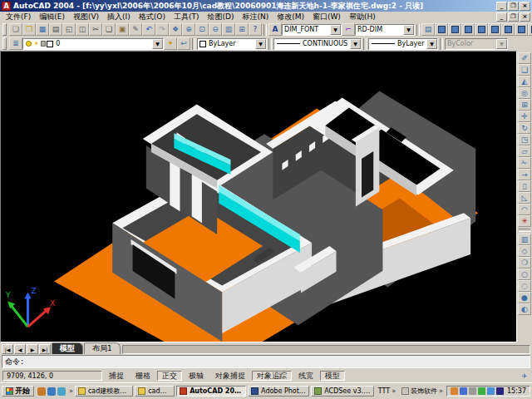 The width and height of the screenshot is (532, 399). I want to click on hide-button: ◇, so click(525, 251).